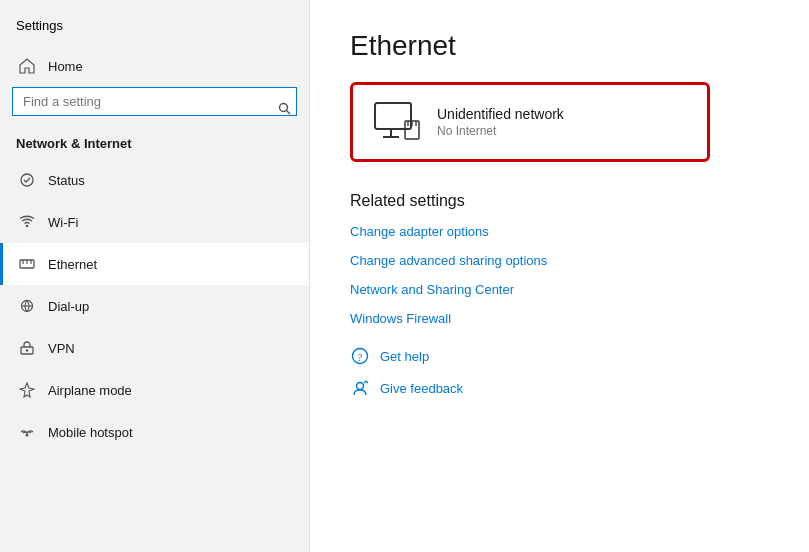  What do you see at coordinates (27, 180) in the screenshot?
I see `status-icon` at bounding box center [27, 180].